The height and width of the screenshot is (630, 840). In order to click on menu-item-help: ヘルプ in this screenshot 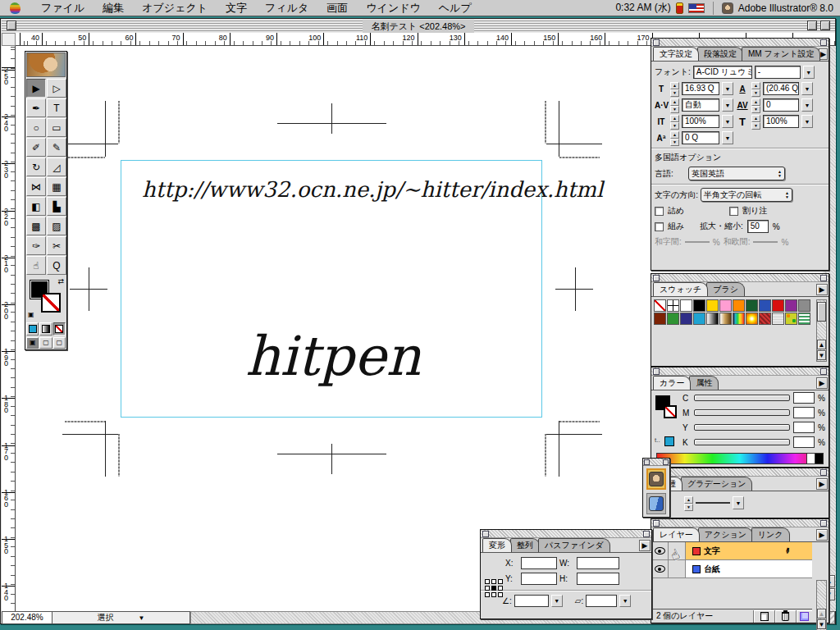, I will do `click(455, 8)`.